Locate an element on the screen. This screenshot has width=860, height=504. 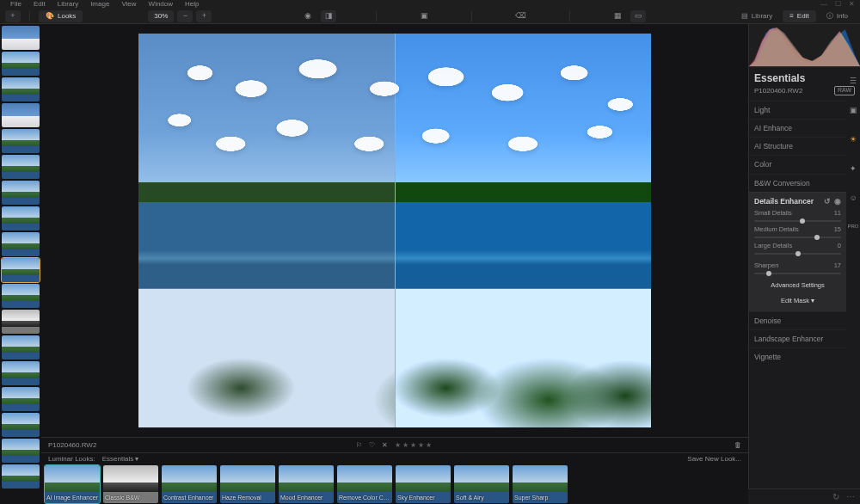
history-icon: ↻ is located at coordinates (836, 497).